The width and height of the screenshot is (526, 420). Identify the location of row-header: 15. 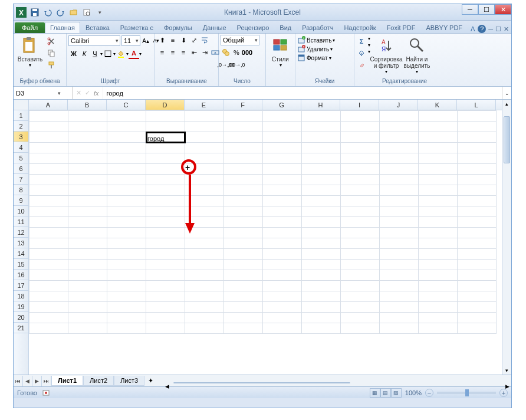
(21, 264).